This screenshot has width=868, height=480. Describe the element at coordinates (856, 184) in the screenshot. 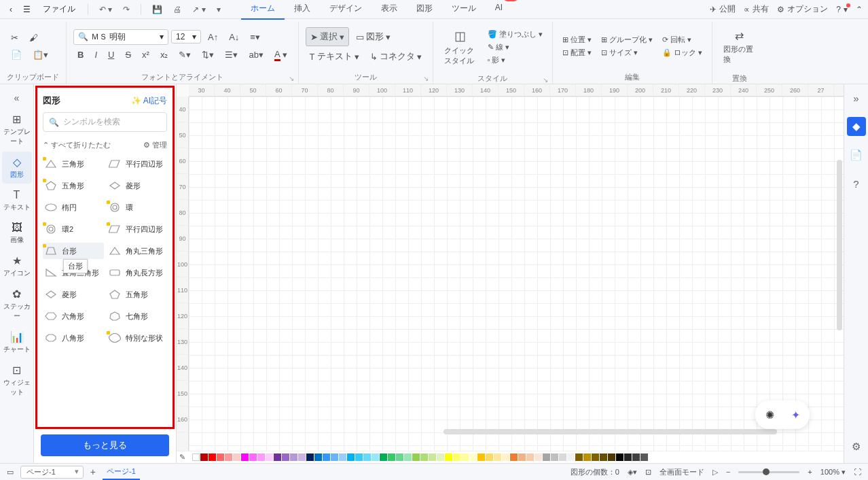

I see `help-panel-button: ?` at that location.